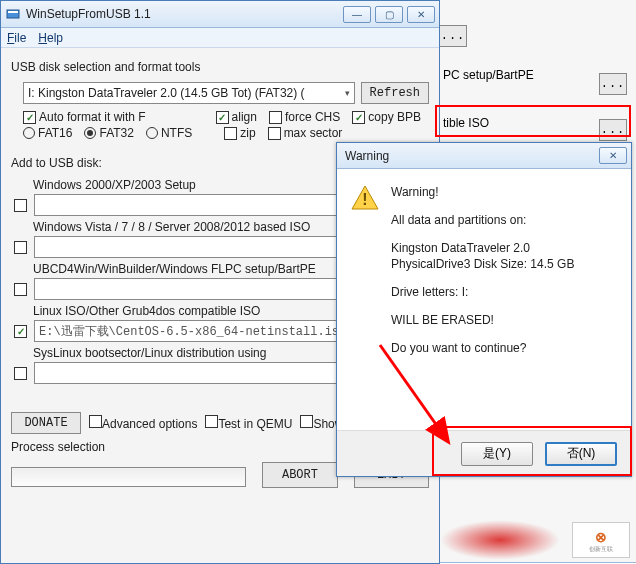  Describe the element at coordinates (488, 75) in the screenshot. I see `bg-text-1: PC setup/BartPE` at that location.